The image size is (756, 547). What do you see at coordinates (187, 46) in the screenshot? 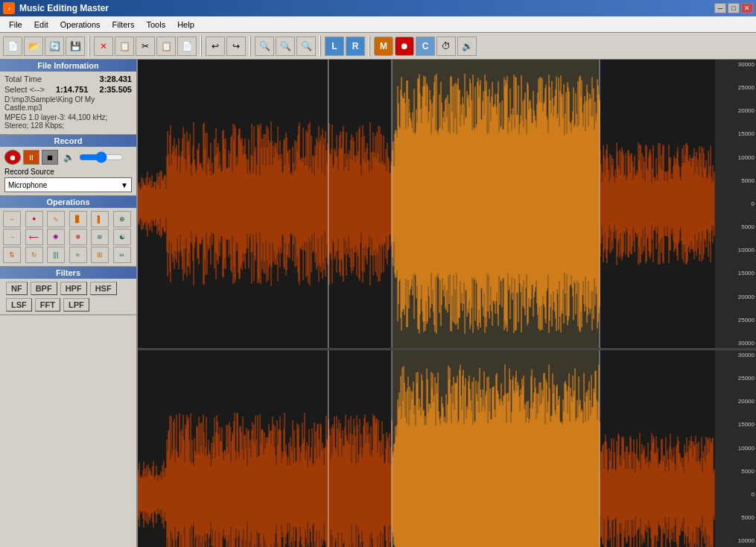
I see `export-button: 📄` at bounding box center [187, 46].